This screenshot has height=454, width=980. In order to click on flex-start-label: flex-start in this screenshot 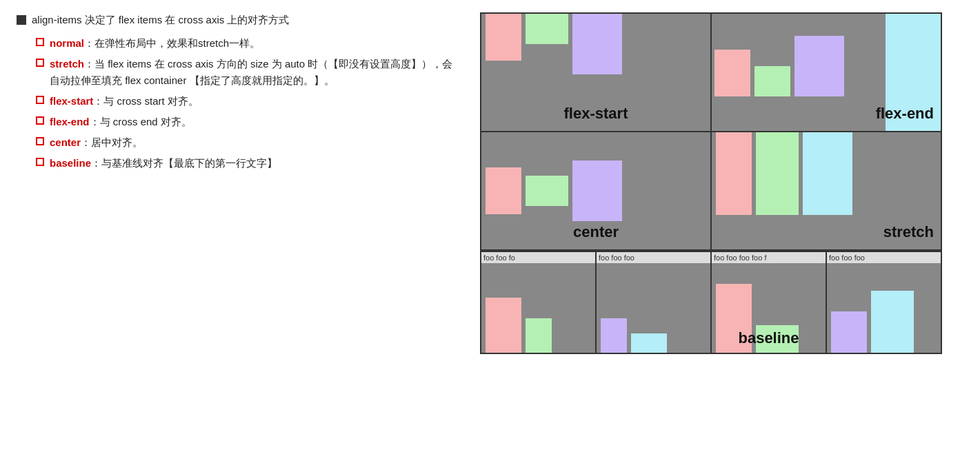, I will do `click(596, 114)`.